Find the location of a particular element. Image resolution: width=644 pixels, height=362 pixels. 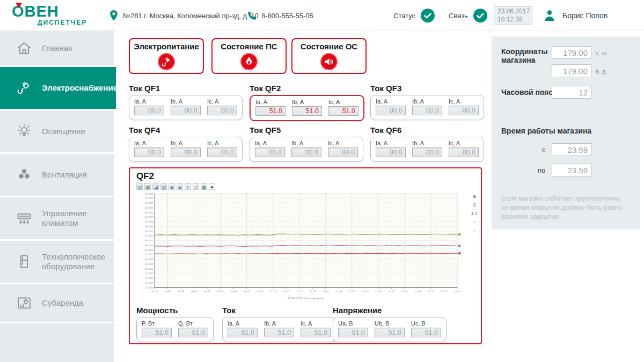

next-icon: › is located at coordinates (474, 231).